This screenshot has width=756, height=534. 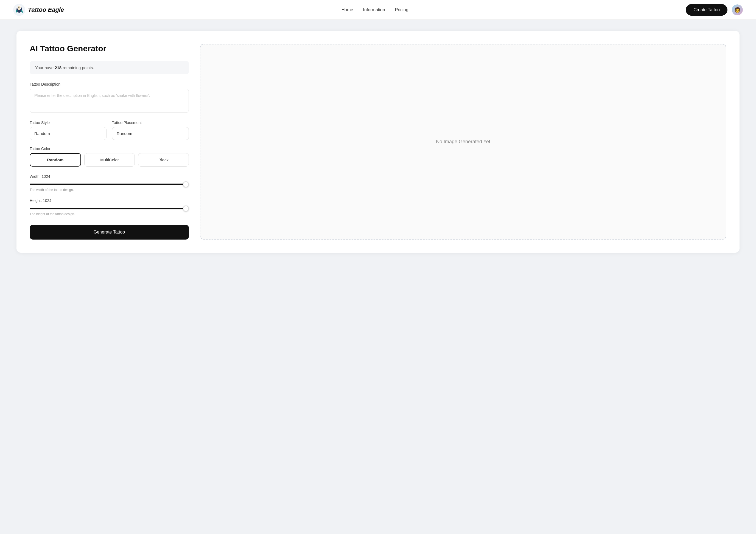 I want to click on eagle-logo-icon, so click(x=19, y=10).